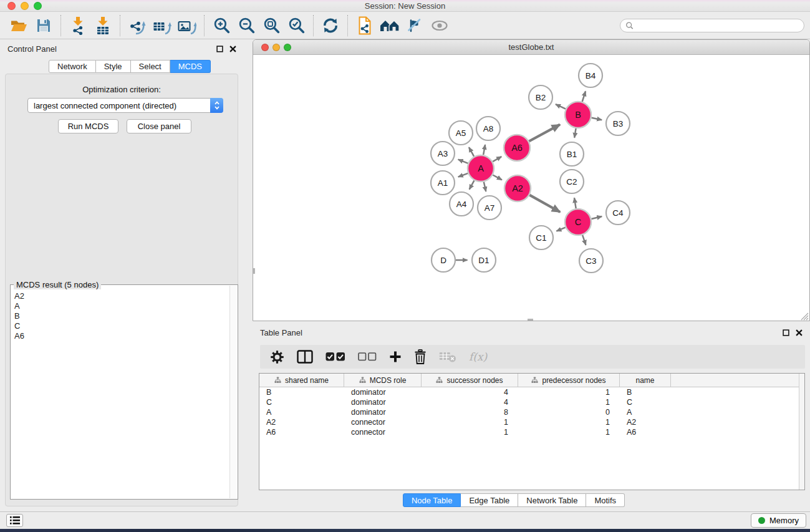 This screenshot has width=810, height=532. I want to click on graph-node-C2: C2, so click(572, 181).